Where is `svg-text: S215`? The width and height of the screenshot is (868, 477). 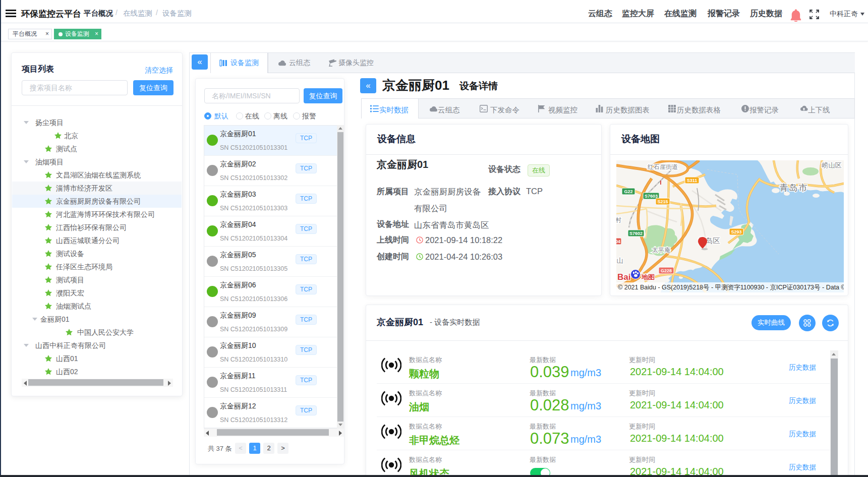 svg-text: S215 is located at coordinates (663, 202).